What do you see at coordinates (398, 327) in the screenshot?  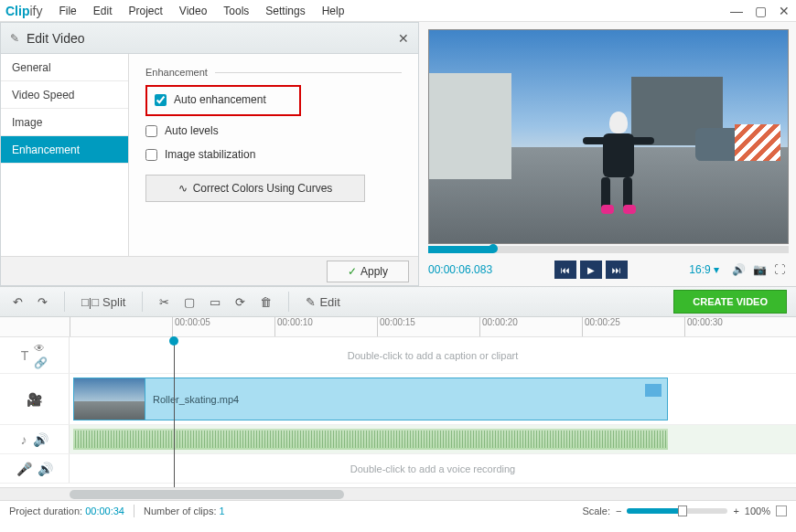 I see `timeline-ruler: 00:00:05 00:00:10 00:00:15 00:00:20 00:0…` at bounding box center [398, 327].